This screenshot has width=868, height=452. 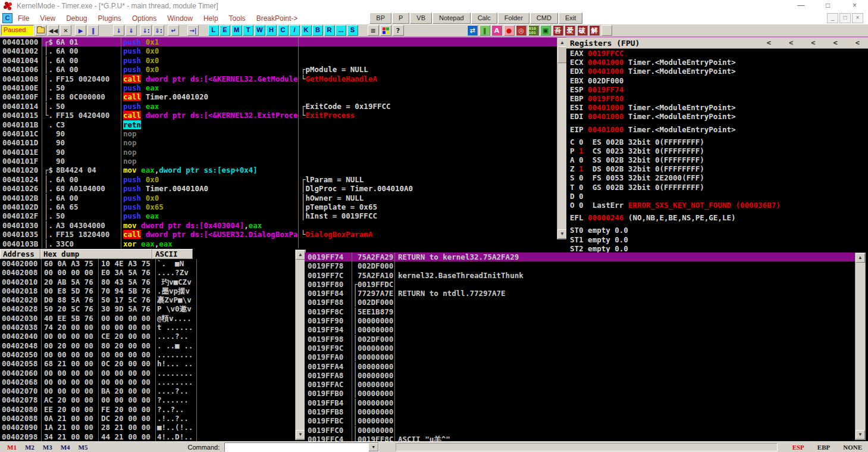 What do you see at coordinates (717, 169) in the screenshot?
I see `register-line: Z 1 DS 002B 32bit 0(FFFFFFFF)` at bounding box center [717, 169].